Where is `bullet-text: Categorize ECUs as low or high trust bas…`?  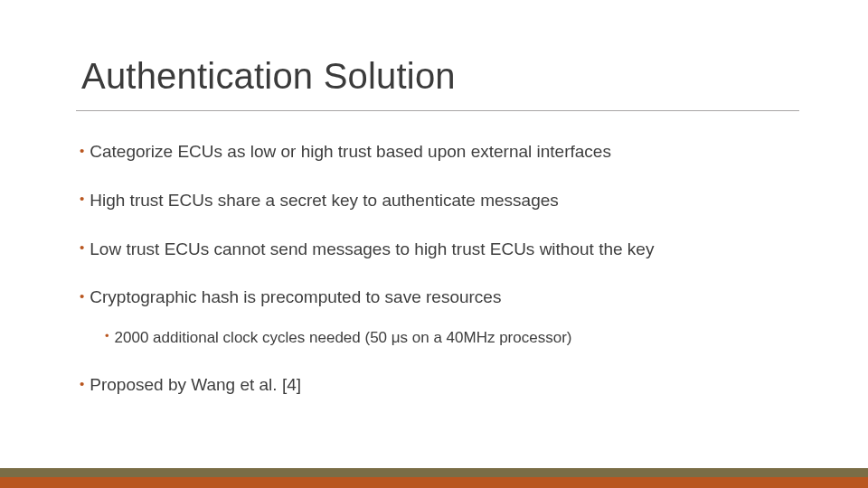
bullet-text: Categorize ECUs as low or high trust bas… is located at coordinates (351, 152).